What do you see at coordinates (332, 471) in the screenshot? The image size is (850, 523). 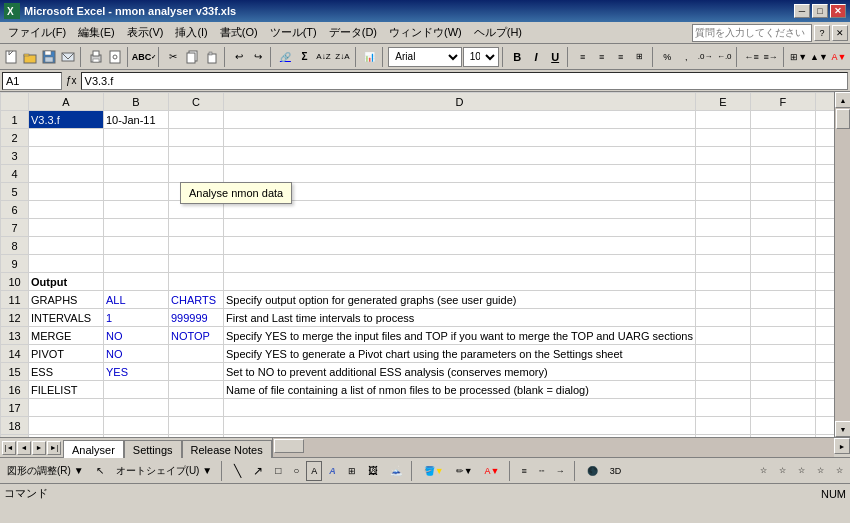 I see `wordart-tool: A` at bounding box center [332, 471].